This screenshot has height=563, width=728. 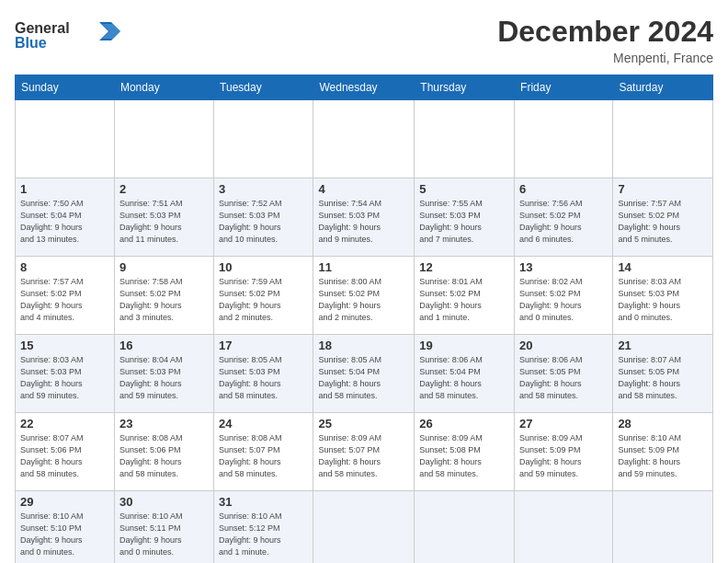 I want to click on calendar-cell: 28Sunrise: 8:10 AMSunset: 5:09 PMDayligh…, so click(x=664, y=453).